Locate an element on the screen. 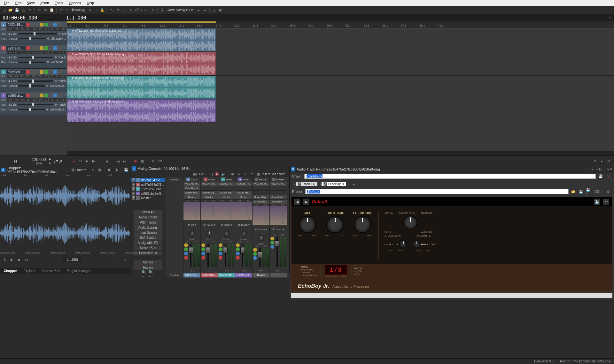  snap-icon: �магн is located at coordinates (77, 10).